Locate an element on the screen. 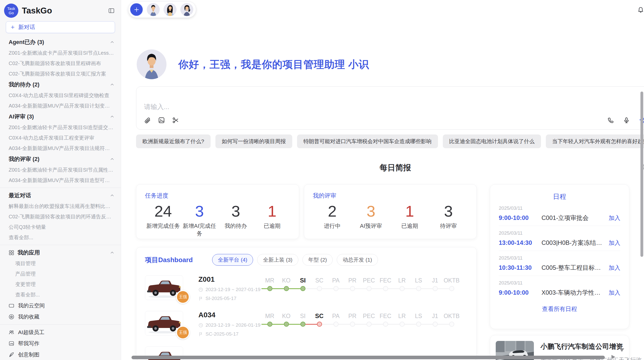 The image size is (644, 360). view-all-schedule-link: 查看所有日程 is located at coordinates (560, 309).